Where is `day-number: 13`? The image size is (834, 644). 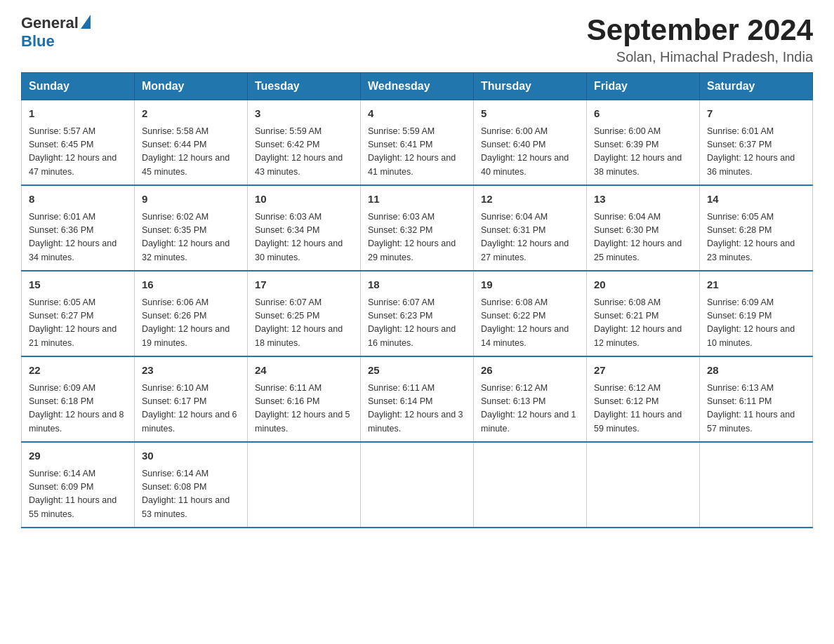
day-number: 13 is located at coordinates (643, 199).